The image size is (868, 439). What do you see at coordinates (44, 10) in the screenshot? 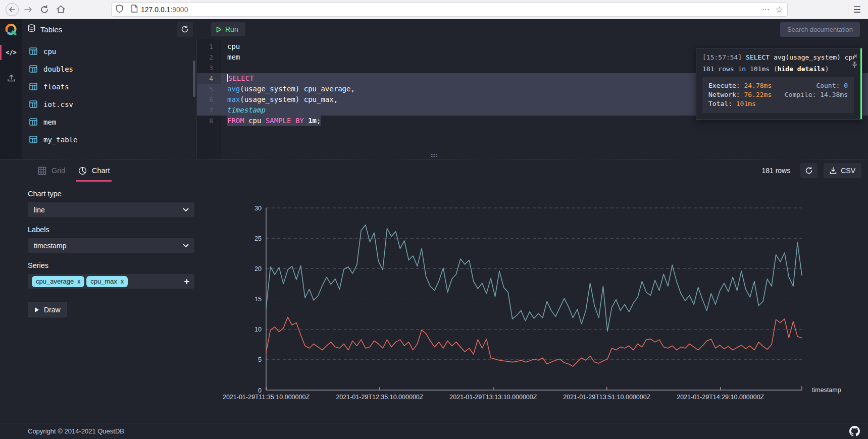
I see `reload-icon` at bounding box center [44, 10].